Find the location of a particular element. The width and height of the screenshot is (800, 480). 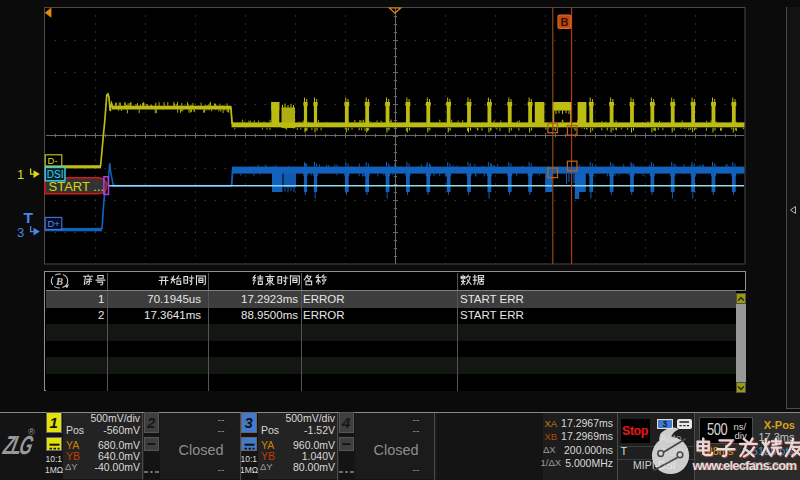

svg-text: D+ is located at coordinates (54, 224).